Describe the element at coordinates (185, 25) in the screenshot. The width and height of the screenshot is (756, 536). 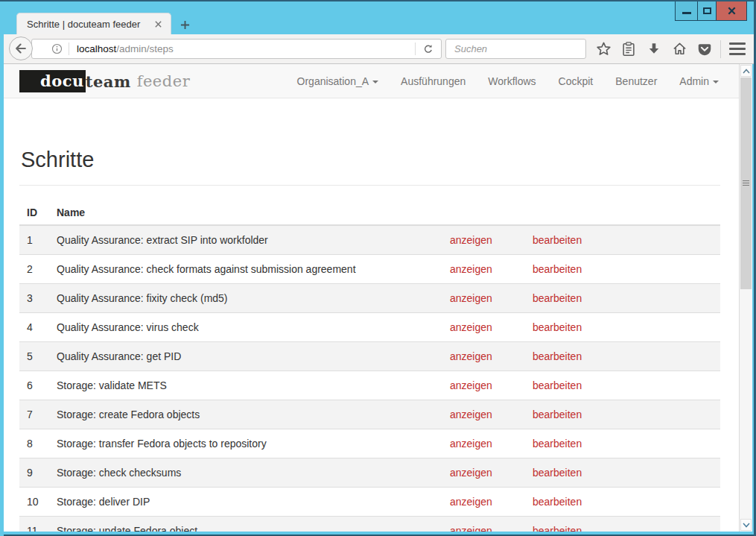
I see `new-tab-button` at that location.